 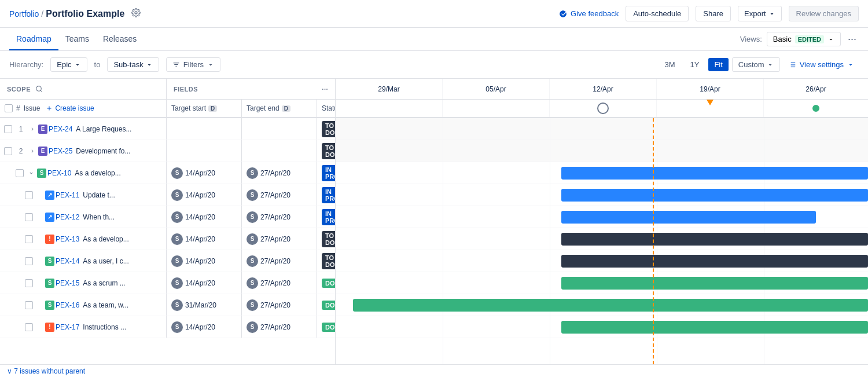 I want to click on gantt-bar-pex11, so click(x=715, y=195).